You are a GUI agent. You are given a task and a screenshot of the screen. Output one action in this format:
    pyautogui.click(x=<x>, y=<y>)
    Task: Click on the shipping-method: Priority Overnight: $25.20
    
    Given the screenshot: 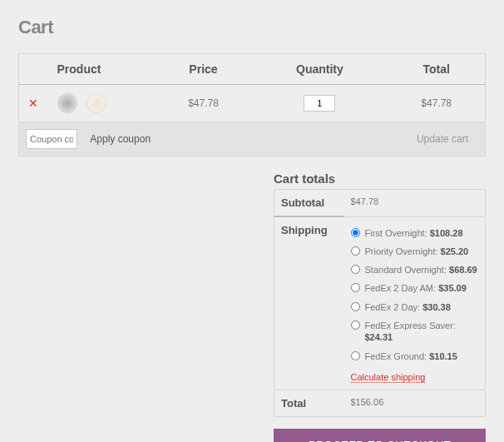 What is the action you would take?
    pyautogui.click(x=415, y=251)
    